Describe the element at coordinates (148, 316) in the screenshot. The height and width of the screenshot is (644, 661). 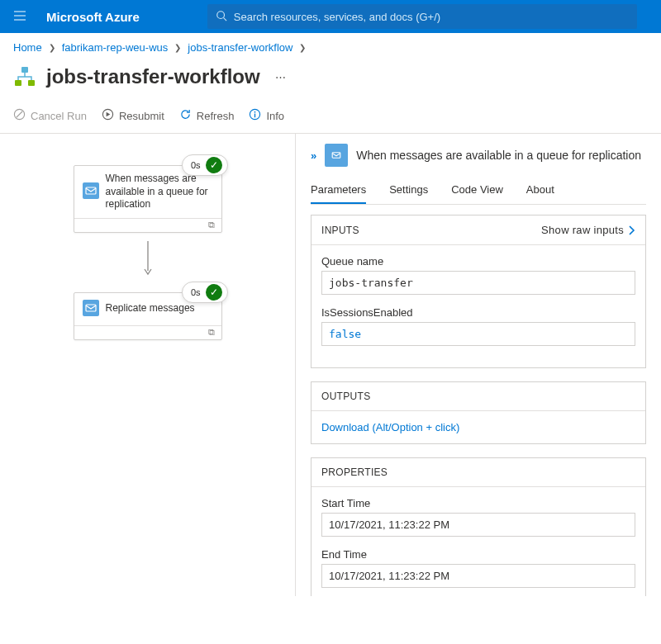
I see `action-node: 0s ✓ Replicate messages ⧉` at that location.